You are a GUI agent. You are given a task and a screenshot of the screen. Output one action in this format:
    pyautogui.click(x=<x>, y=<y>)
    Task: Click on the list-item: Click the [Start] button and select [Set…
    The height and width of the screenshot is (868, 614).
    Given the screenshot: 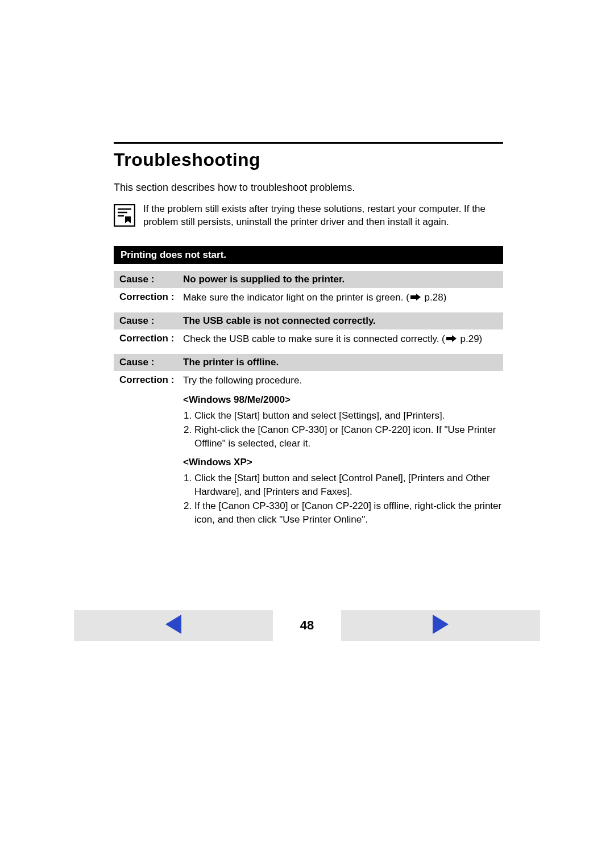 What is the action you would take?
    pyautogui.click(x=349, y=416)
    